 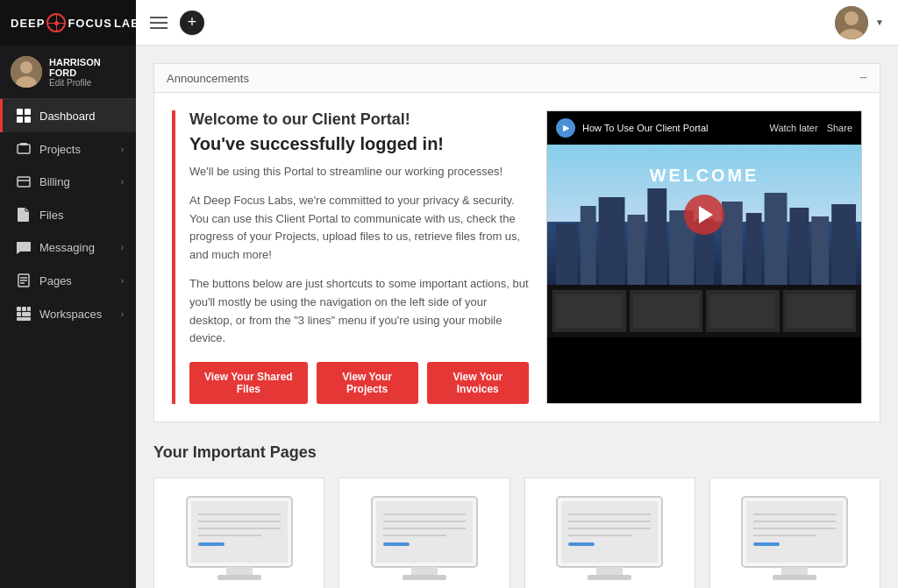 What do you see at coordinates (517, 23) in the screenshot?
I see `topbar: + ▼` at bounding box center [517, 23].